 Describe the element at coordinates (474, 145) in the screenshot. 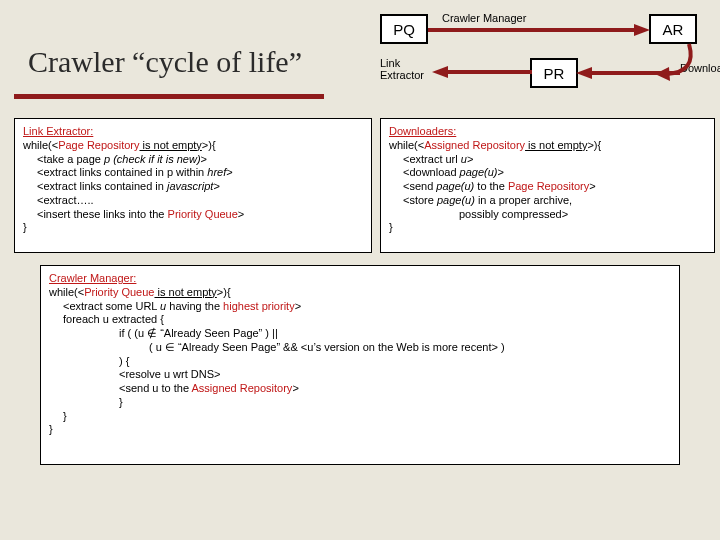

I see `dl-l1b: Assigned Repository` at that location.